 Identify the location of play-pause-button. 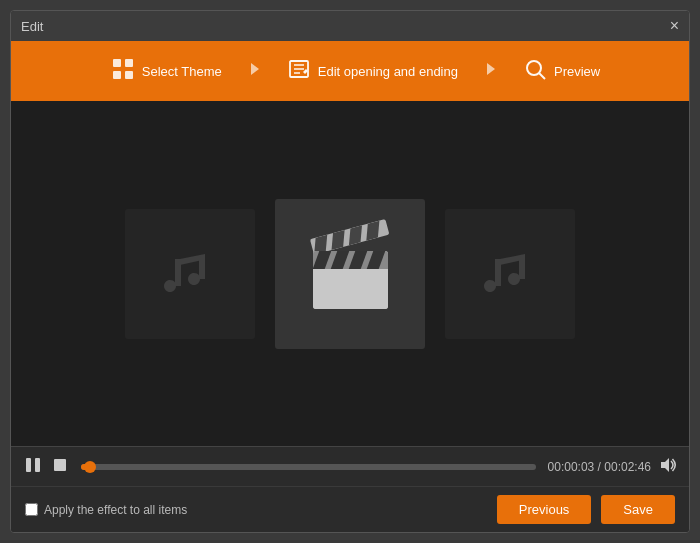
(33, 467).